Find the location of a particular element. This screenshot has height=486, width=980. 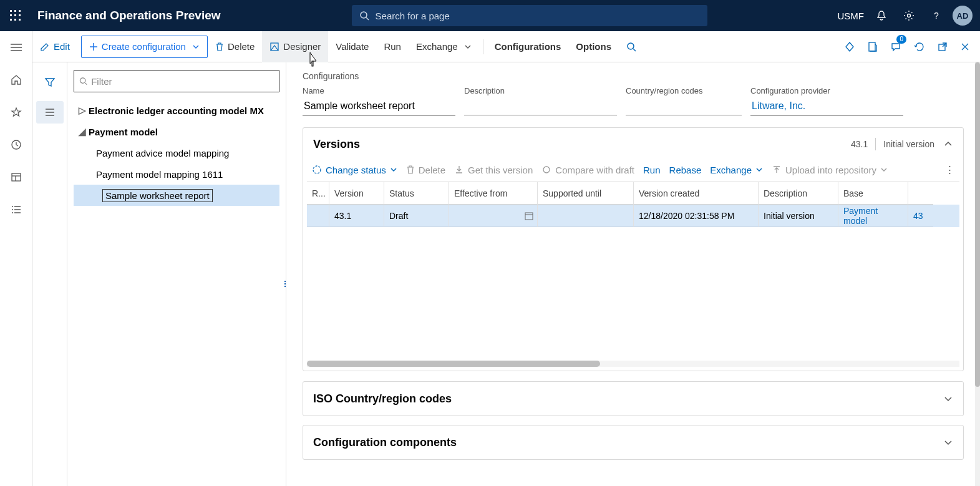

modules-icon is located at coordinates (16, 210).